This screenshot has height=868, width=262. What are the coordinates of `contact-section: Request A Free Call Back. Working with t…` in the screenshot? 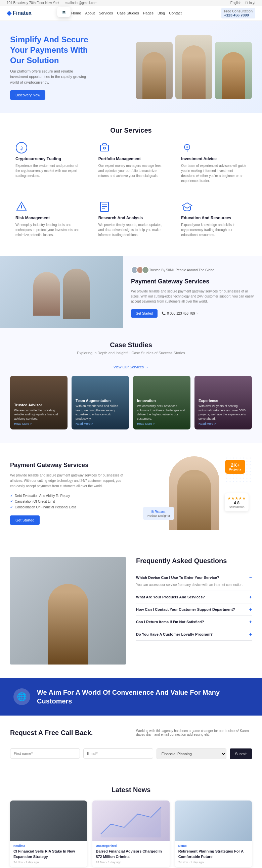 It's located at (131, 744).